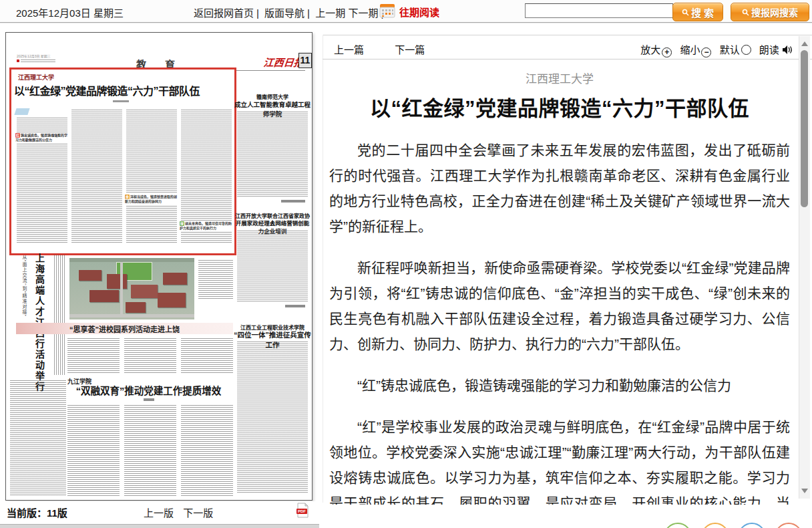 Image resolution: width=812 pixels, height=528 pixels. What do you see at coordinates (37, 512) in the screenshot?
I see `current-page-label: 当前版：11版` at bounding box center [37, 512].